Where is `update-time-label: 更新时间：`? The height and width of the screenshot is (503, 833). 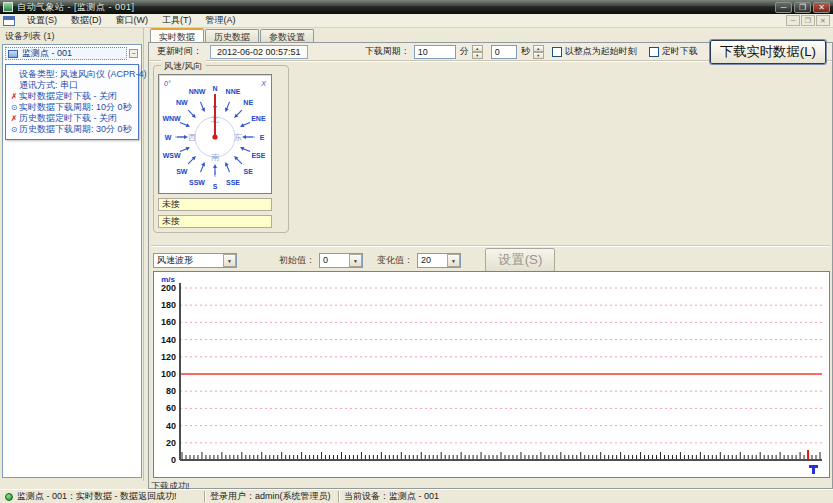 update-time-label: 更新时间： is located at coordinates (180, 52).